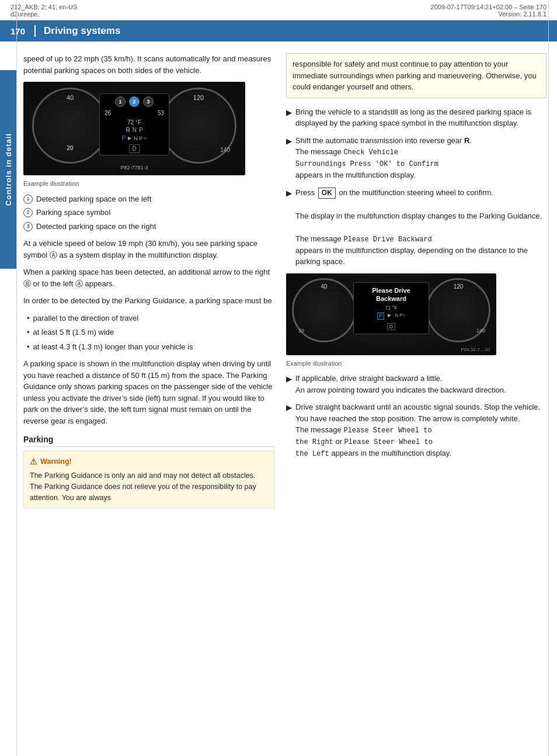 This screenshot has height=756, width=557. What do you see at coordinates (416, 187) in the screenshot?
I see `arrow-list-1: ▶ Bring the vehicle to a standstill as l…` at bounding box center [416, 187].